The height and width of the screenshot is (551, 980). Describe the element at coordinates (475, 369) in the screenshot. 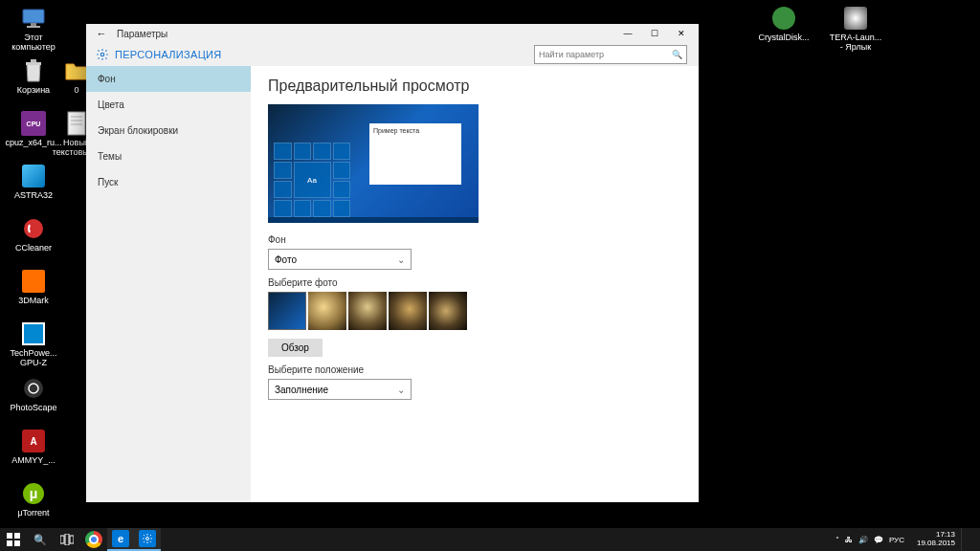

I see `fit-label: Выберите положение` at that location.